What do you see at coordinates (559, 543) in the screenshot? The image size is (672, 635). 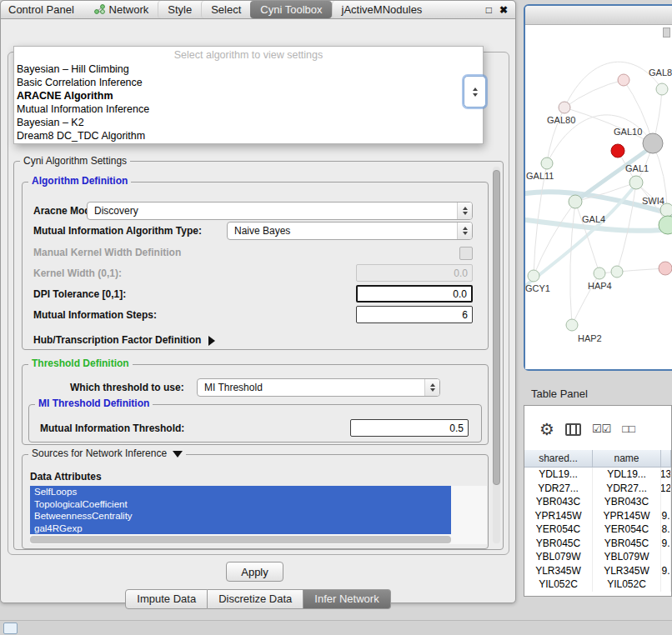 I see `table-cell: YBR045C` at bounding box center [559, 543].